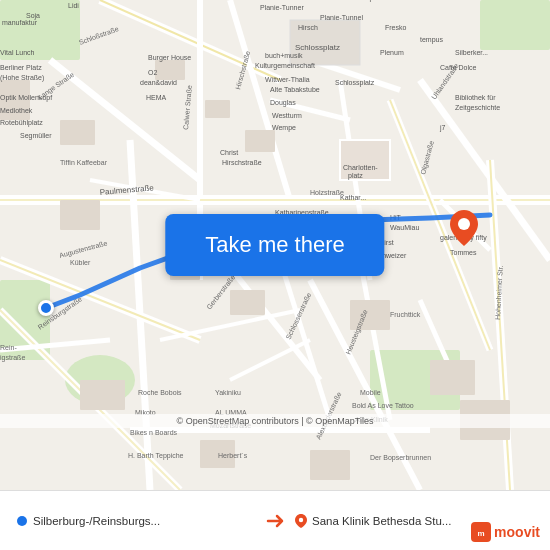  Describe the element at coordinates (136, 521) in the screenshot. I see `from-location: Silberburg-/Reinsburgs...` at that location.